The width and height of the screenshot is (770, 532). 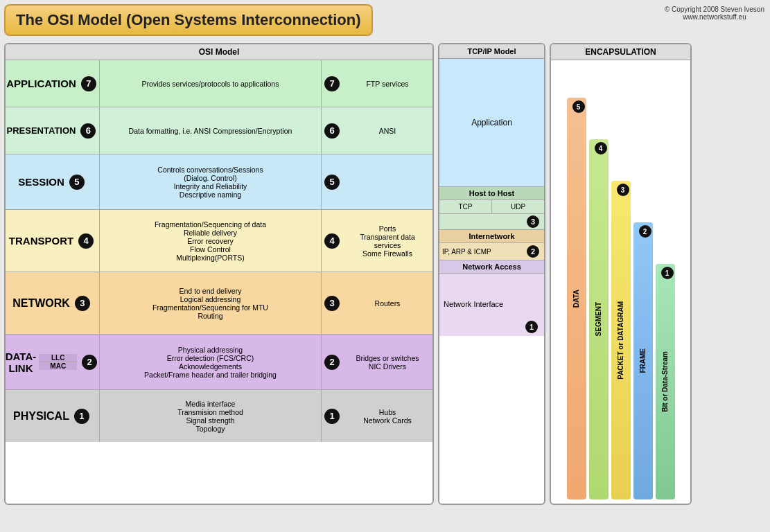 I want to click on tcpip-badge-1: 1, so click(x=532, y=327).